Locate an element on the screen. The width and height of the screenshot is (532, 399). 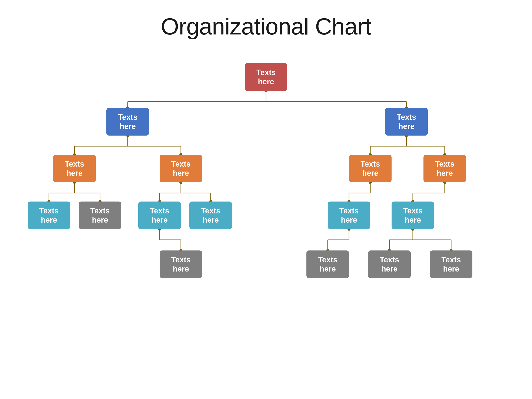
node-l3c: Texts here is located at coordinates (160, 215).